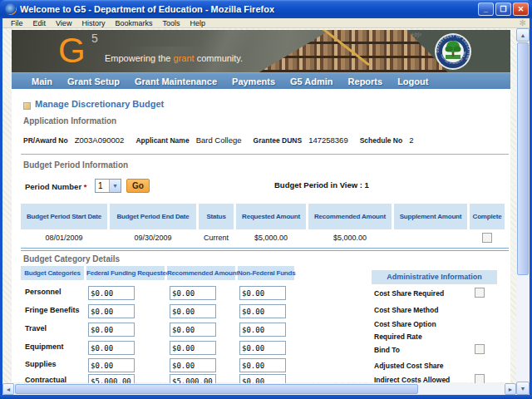 The width and height of the screenshot is (532, 399). What do you see at coordinates (100, 104) in the screenshot?
I see `page-title: Manage Discretionary Budget` at bounding box center [100, 104].